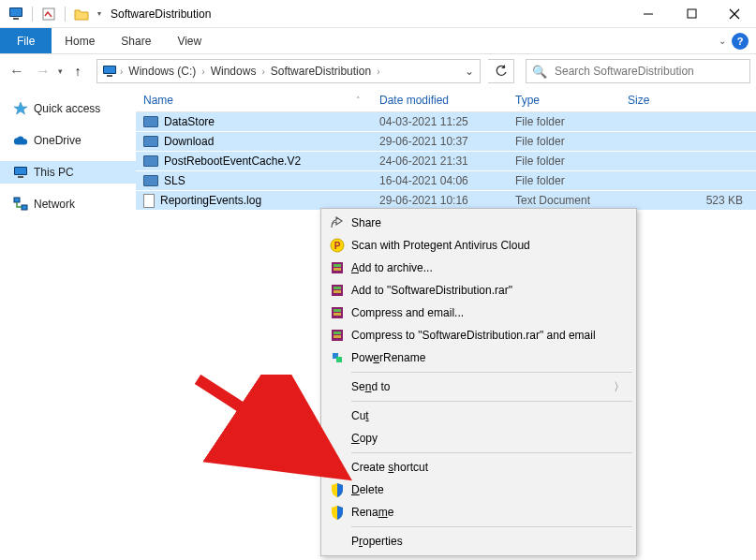  What do you see at coordinates (51, 14) in the screenshot?
I see `quick-access-toolbar: ▾` at bounding box center [51, 14].